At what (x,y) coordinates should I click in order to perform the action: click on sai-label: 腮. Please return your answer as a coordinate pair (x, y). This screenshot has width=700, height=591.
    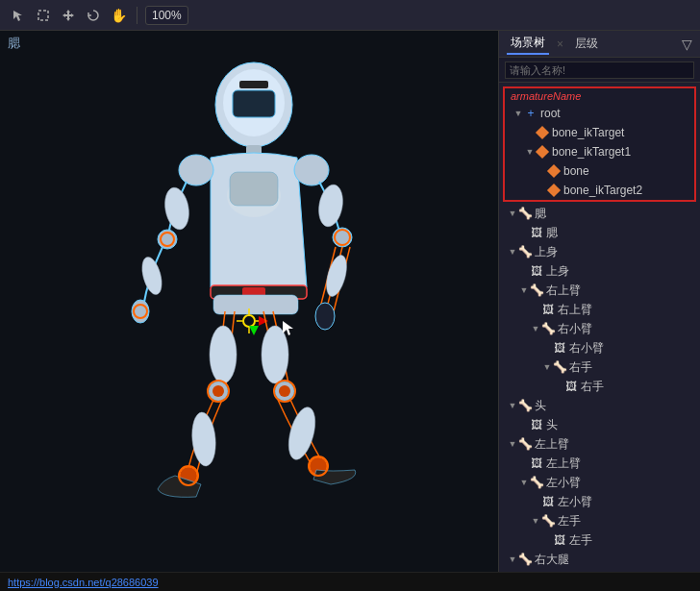
    Looking at the image, I should click on (540, 213).